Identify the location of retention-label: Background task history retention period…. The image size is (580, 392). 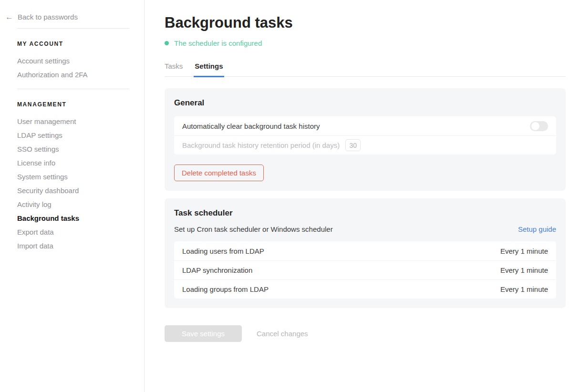
(261, 145).